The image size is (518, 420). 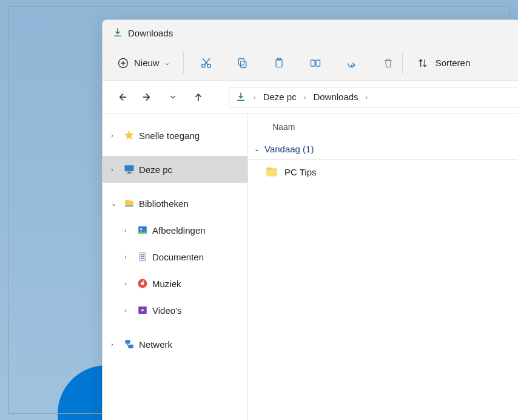 What do you see at coordinates (301, 172) in the screenshot?
I see `file-name: PC Tips` at bounding box center [301, 172].